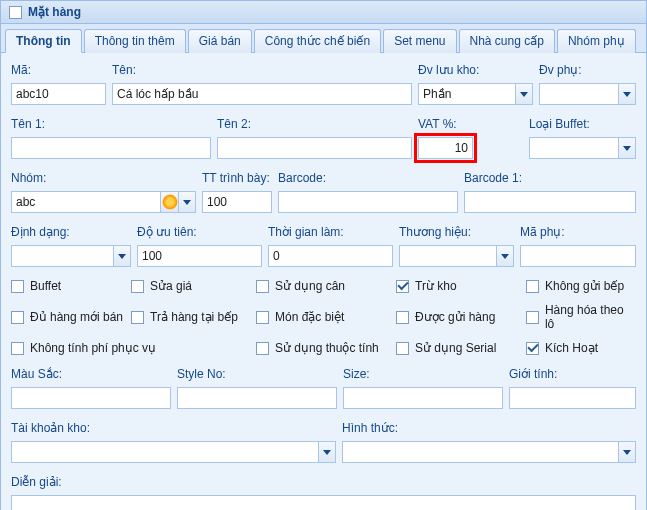 The image size is (647, 510). Describe the element at coordinates (262, 71) in the screenshot. I see `label-ten: Tên:` at that location.